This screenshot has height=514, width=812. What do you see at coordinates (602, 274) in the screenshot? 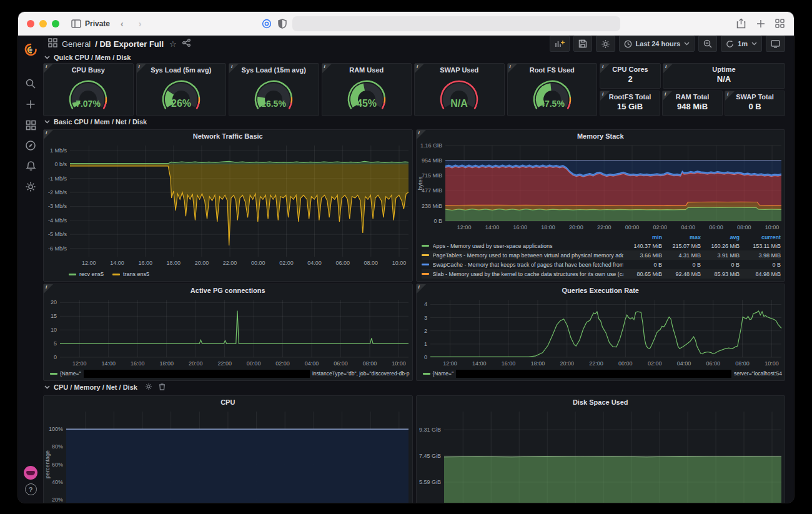
I see `legend-slab: Slab - Memory used by the kernel to cach…` at bounding box center [602, 274].